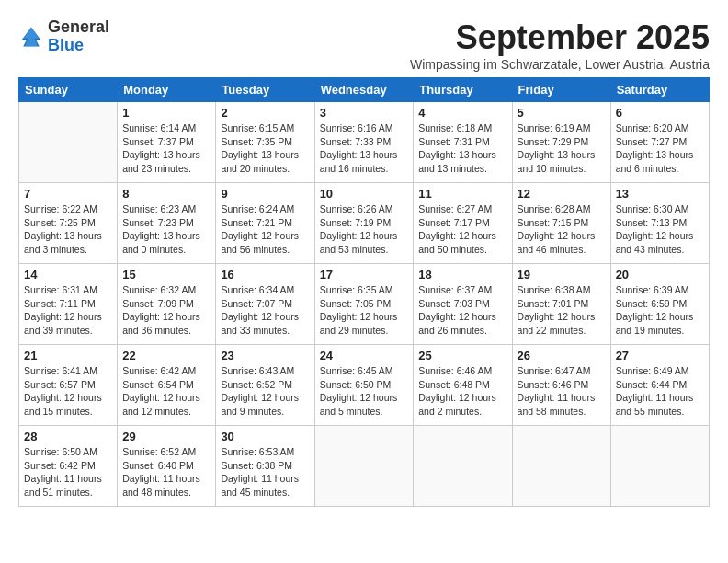 Image resolution: width=728 pixels, height=563 pixels. Describe the element at coordinates (463, 304) in the screenshot. I see `calendar-cell: 18Sunrise: 6:37 AMSunset: 7:03 PMDayligh…` at that location.